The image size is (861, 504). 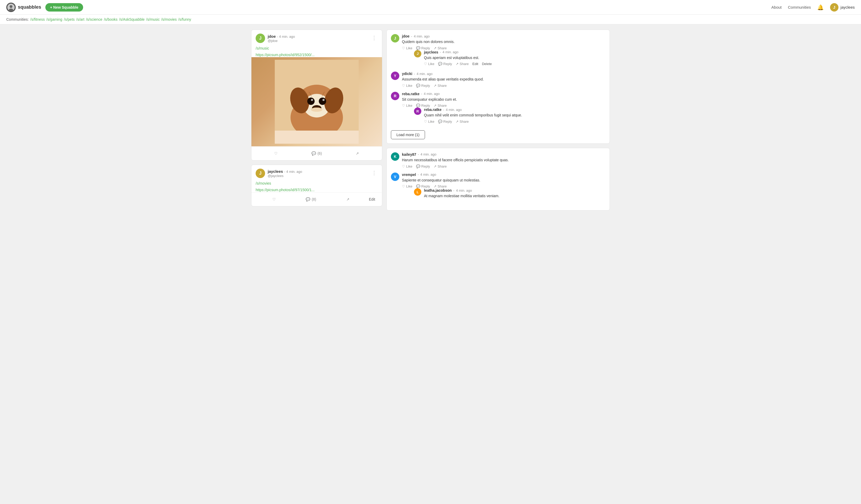 I want to click on post-community-2: /s/movies, so click(x=317, y=184).